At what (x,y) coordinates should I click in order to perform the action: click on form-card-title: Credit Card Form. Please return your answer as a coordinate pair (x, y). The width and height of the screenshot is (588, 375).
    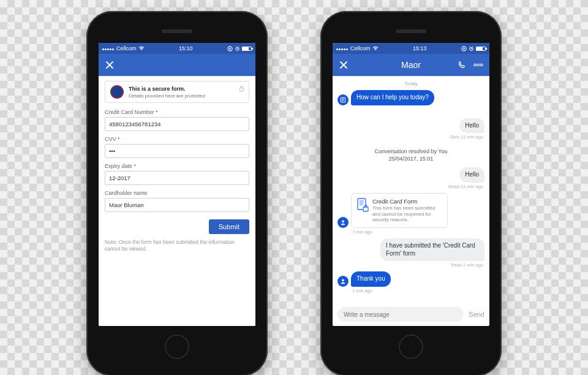
    Looking at the image, I should click on (407, 201).